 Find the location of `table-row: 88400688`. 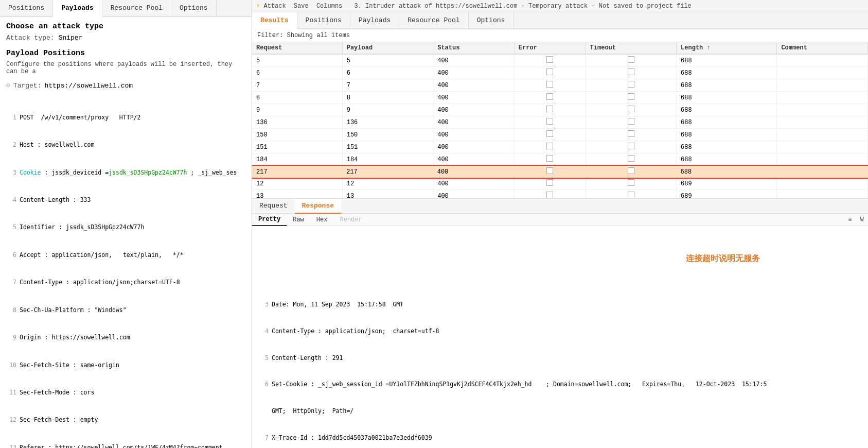

table-row: 88400688 is located at coordinates (560, 98).